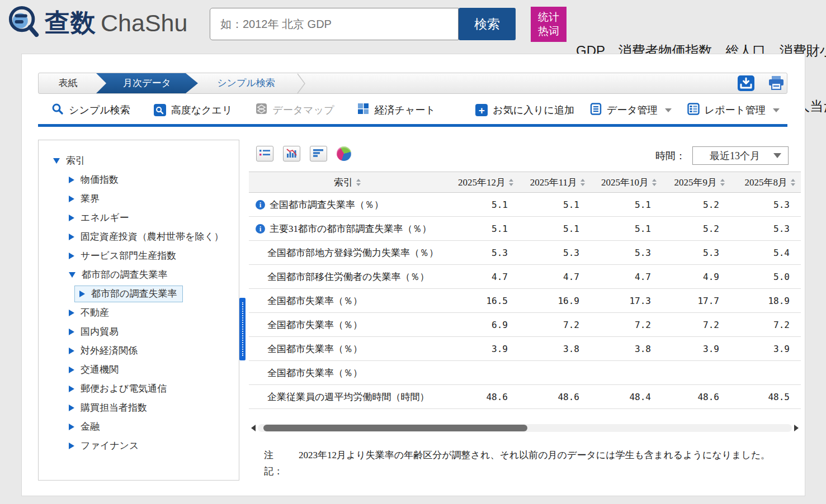 This screenshot has width=826, height=504. What do you see at coordinates (139, 446) in the screenshot?
I see `sidebar-item-finance: ファイナンス` at bounding box center [139, 446].